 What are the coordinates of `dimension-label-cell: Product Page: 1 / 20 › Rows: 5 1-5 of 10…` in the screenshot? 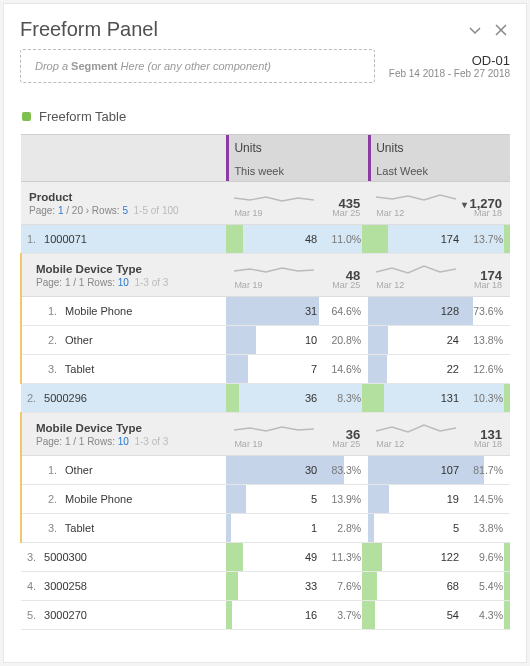 It's located at (124, 204).